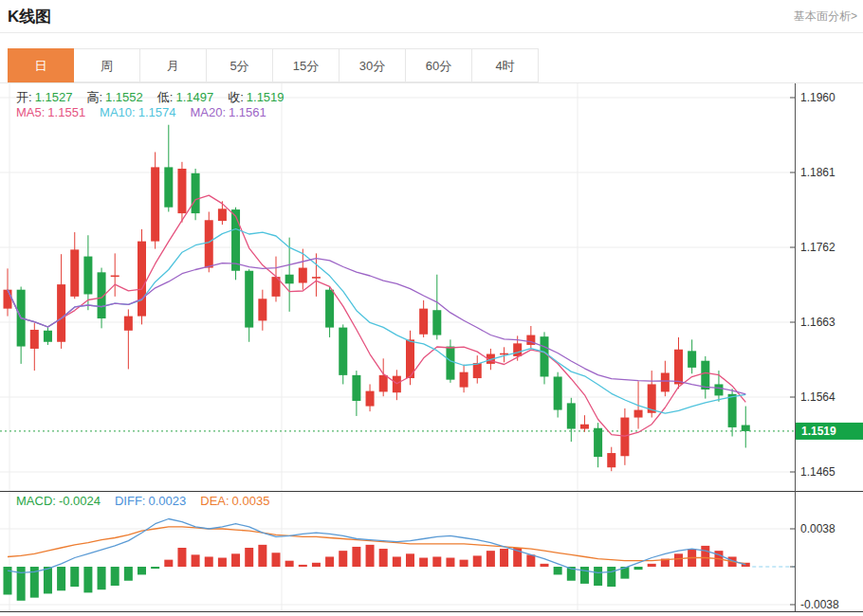 Image resolution: width=863 pixels, height=616 pixels. What do you see at coordinates (256, 98) in the screenshot?
I see `info-pair: 收:1.1519` at bounding box center [256, 98].